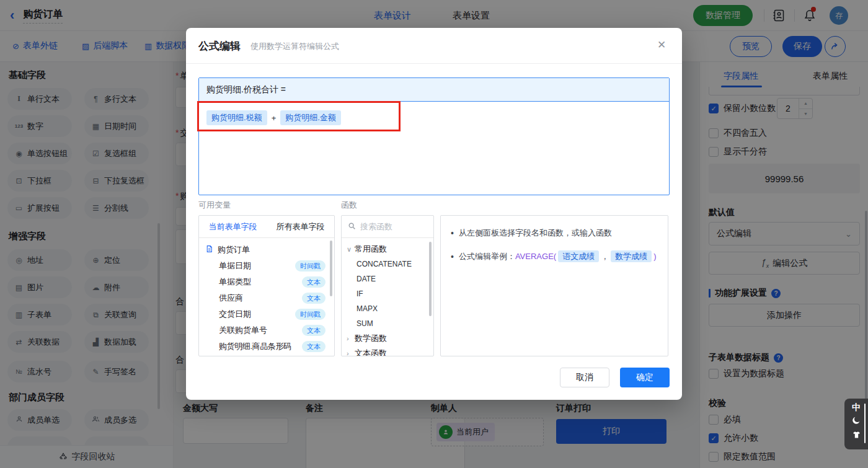  I want to click on formula-editor: 购货明细.价税合计 = 购货明细.税额 + 购货明细.金额, so click(434, 136).